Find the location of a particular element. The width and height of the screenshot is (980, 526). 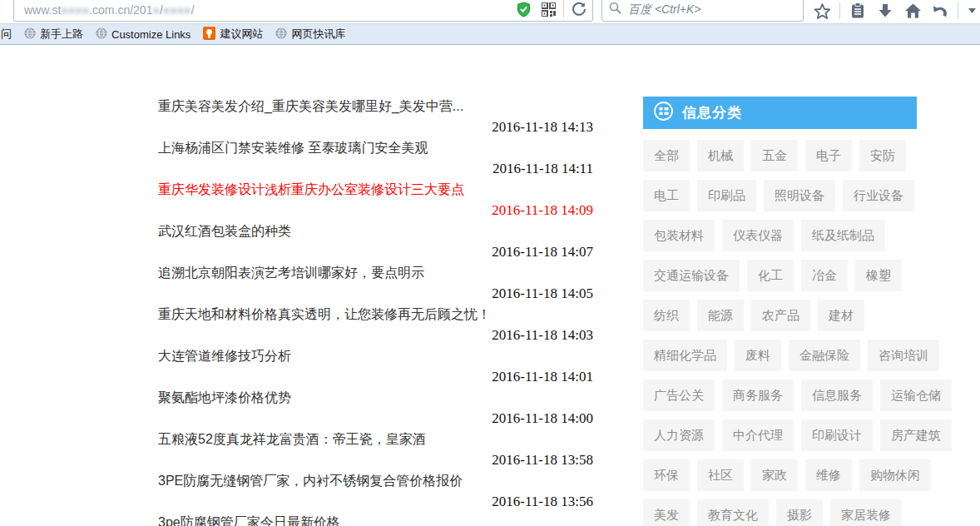

article-title-link: 3PE防腐无缝钢管厂家，内衬不锈钢复合管价格报价 is located at coordinates (376, 481).